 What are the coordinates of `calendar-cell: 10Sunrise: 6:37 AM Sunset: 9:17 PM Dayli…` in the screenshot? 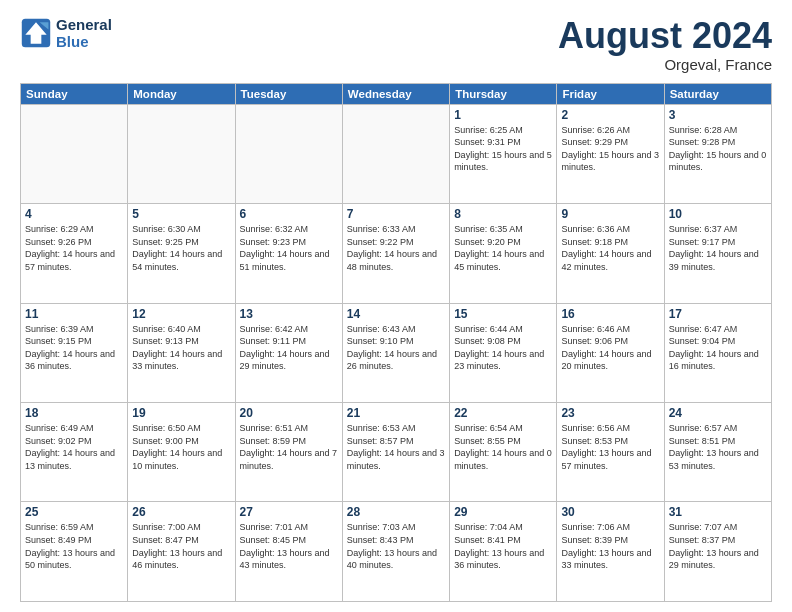 It's located at (718, 254).